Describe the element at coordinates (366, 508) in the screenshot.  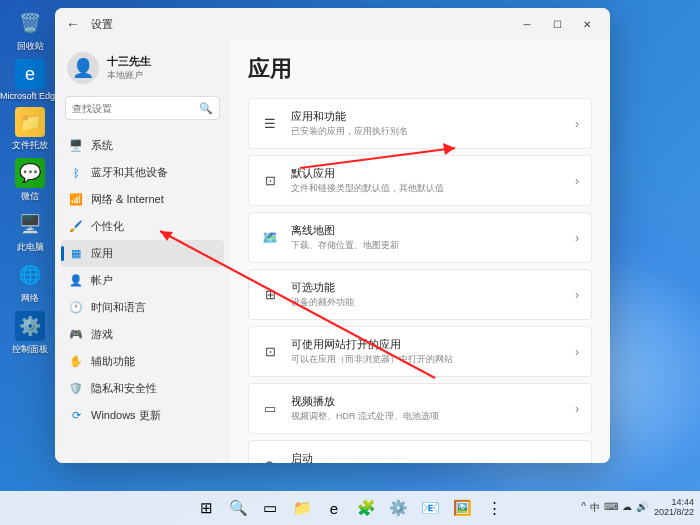
I see `taskbar-icon-5: 🧩` at that location.